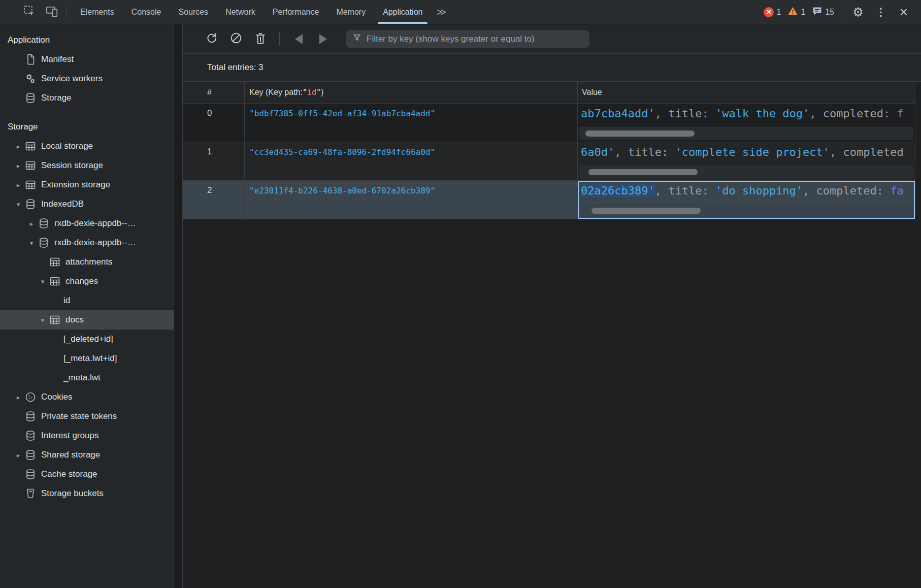 The image size is (921, 588). What do you see at coordinates (87, 166) in the screenshot?
I see `item-session-storage: ▸ Session storage` at bounding box center [87, 166].